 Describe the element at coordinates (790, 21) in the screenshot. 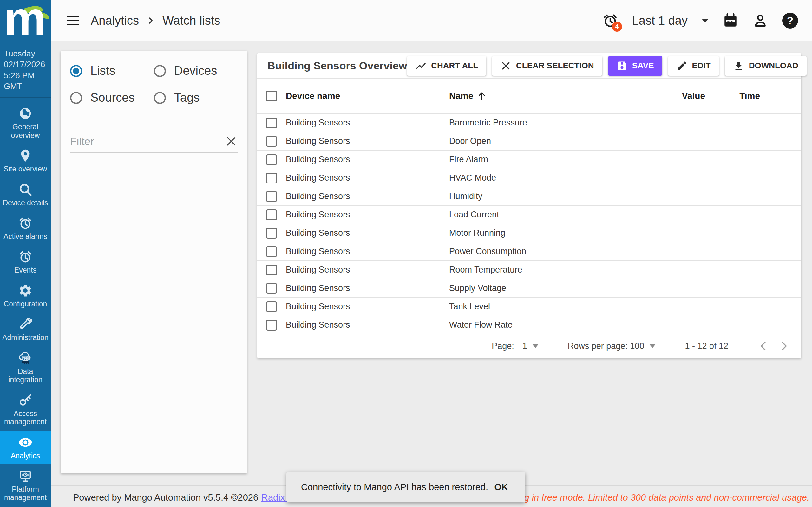

I see `help-icon: ?` at that location.